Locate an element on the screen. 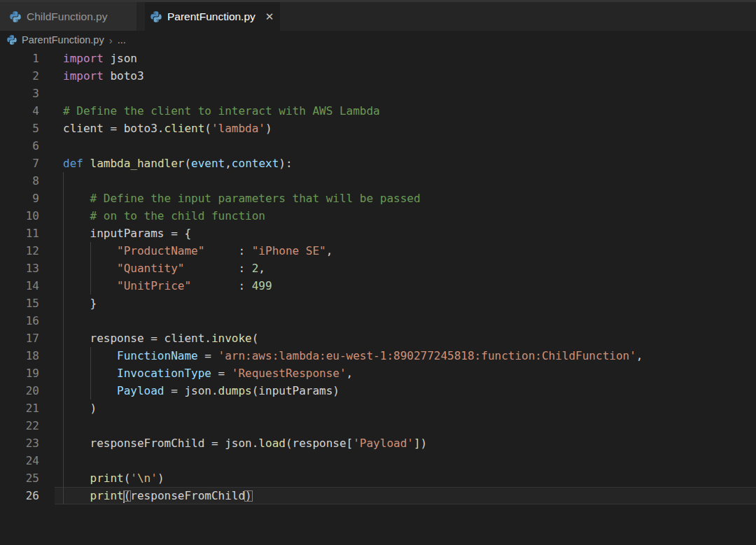 The width and height of the screenshot is (756, 545). code-line: 2import boto3 is located at coordinates (378, 76).